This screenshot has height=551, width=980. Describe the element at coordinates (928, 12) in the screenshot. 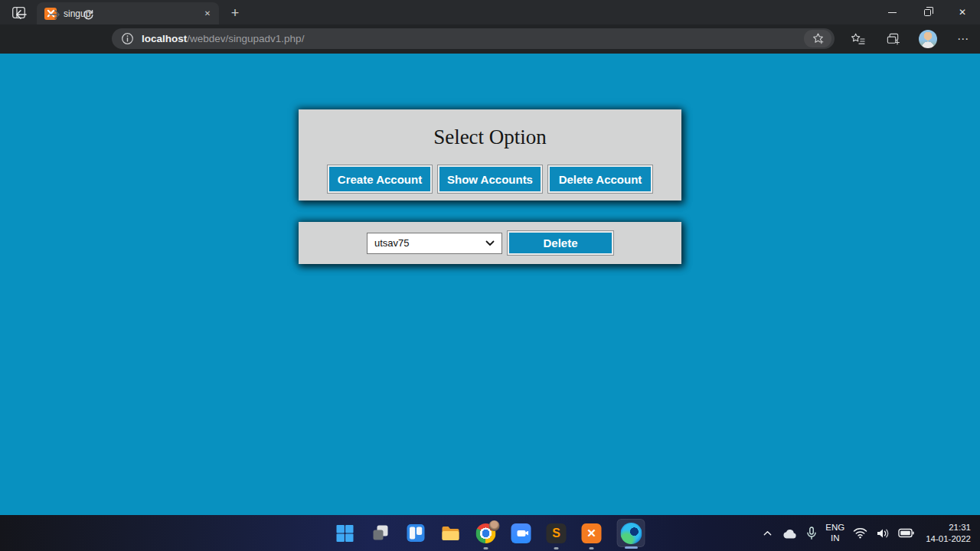

I see `restore-icon` at that location.